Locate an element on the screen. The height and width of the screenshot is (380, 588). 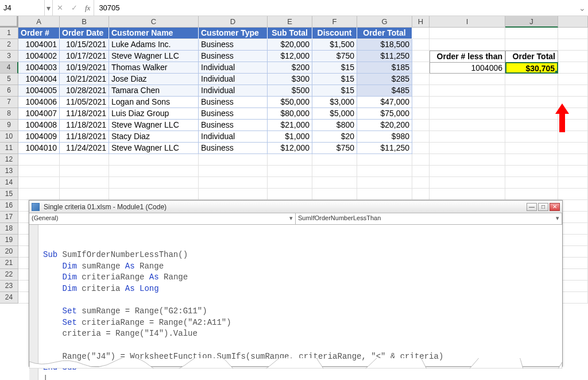
row-header: 16 is located at coordinates (9, 206).